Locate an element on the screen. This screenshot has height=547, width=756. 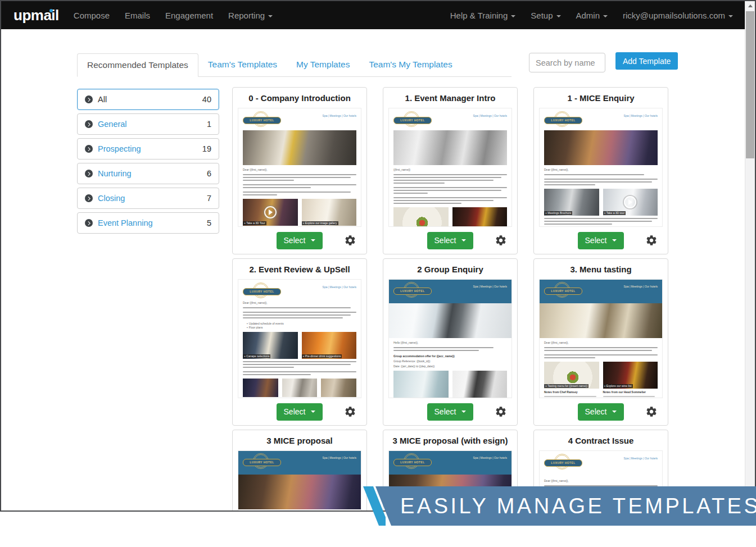
search-input is located at coordinates (567, 63).